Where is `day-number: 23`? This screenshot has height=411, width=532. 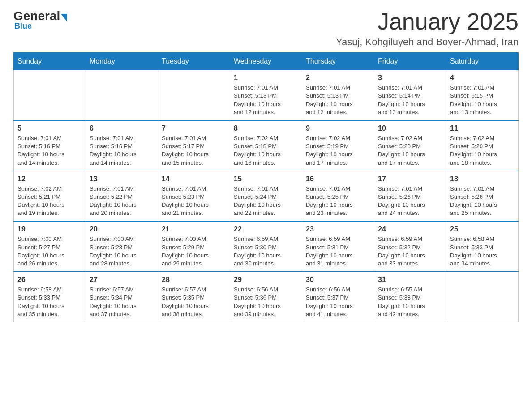
day-number: 23 is located at coordinates (338, 229).